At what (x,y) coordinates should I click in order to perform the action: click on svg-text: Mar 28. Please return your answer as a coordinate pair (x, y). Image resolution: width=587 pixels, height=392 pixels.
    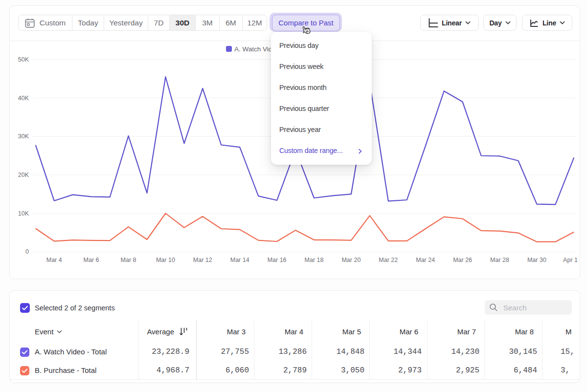
    Looking at the image, I should click on (500, 260).